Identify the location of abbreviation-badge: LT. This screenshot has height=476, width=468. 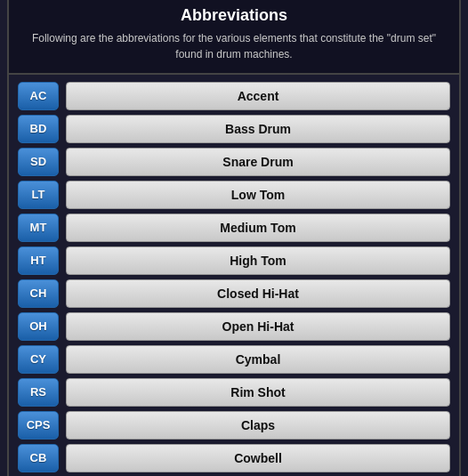
(38, 195).